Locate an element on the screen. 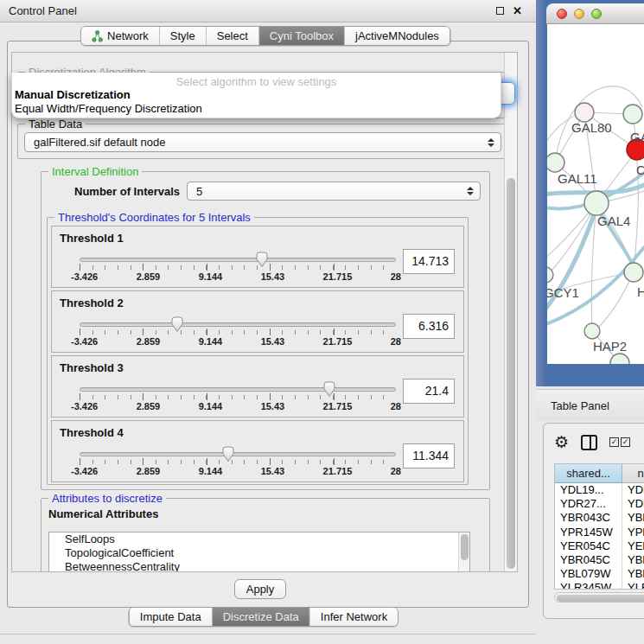 The height and width of the screenshot is (644, 644). table-row: YBR045CYBR0 is located at coordinates (600, 560).